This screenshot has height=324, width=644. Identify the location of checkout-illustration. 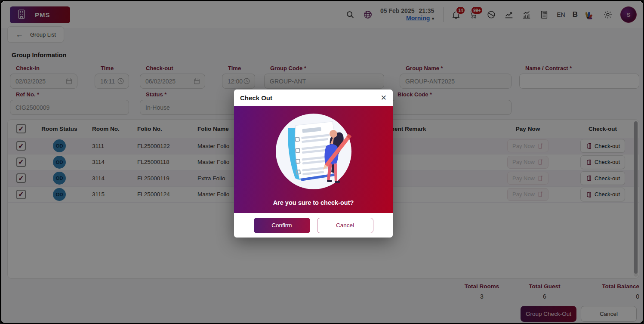
(314, 152).